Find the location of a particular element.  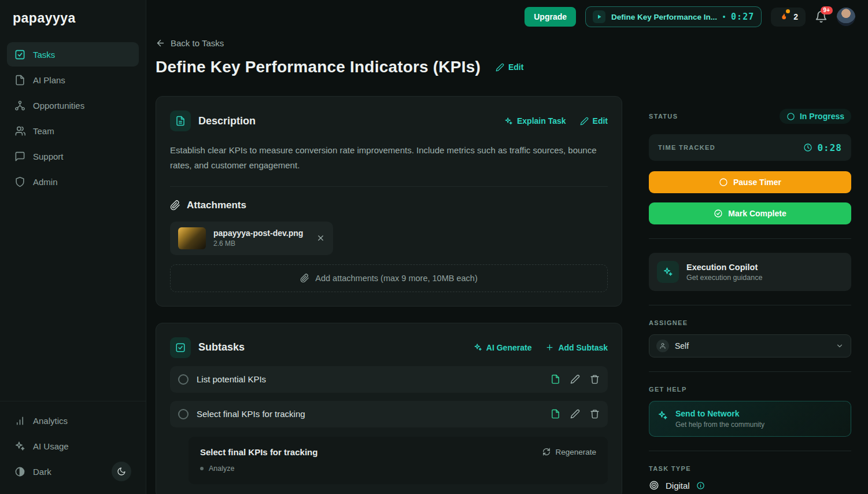

active-task-name: Define Key Performance In... is located at coordinates (664, 17).